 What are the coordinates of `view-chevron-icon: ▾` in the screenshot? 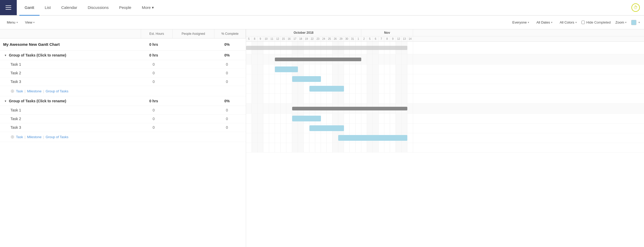 It's located at (34, 23).